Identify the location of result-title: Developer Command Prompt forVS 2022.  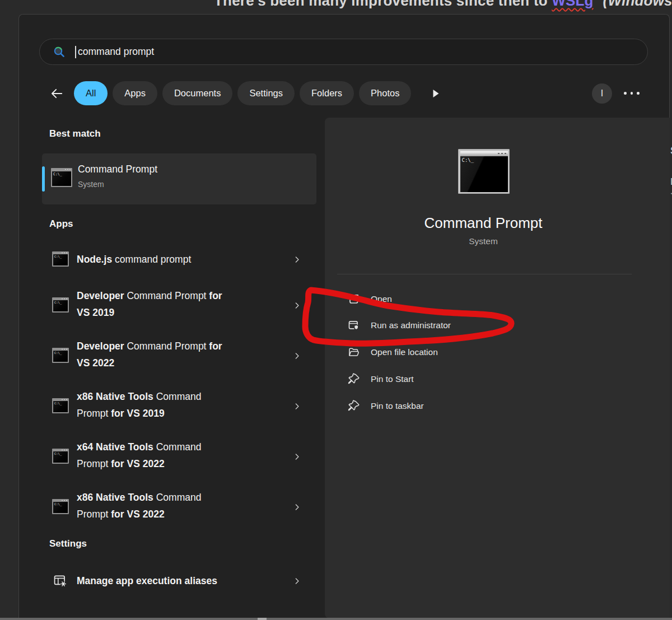
(169, 352).